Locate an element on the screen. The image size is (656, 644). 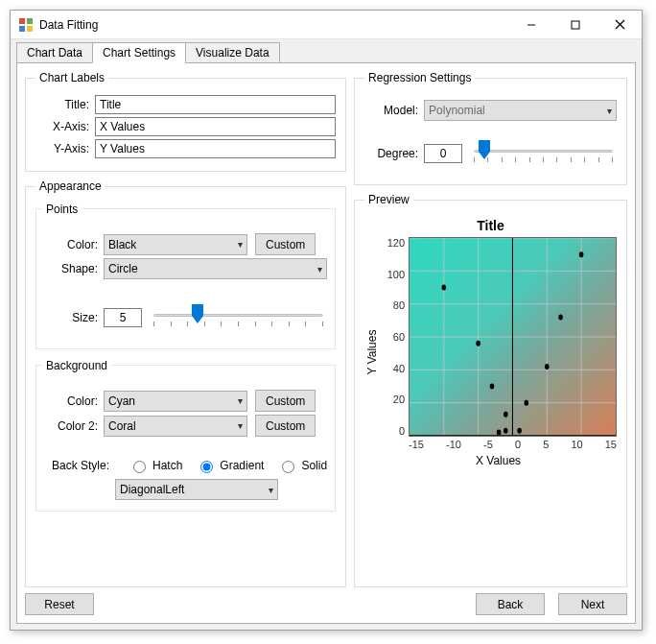
combo-bg-color: Cyan▾ is located at coordinates (176, 401).